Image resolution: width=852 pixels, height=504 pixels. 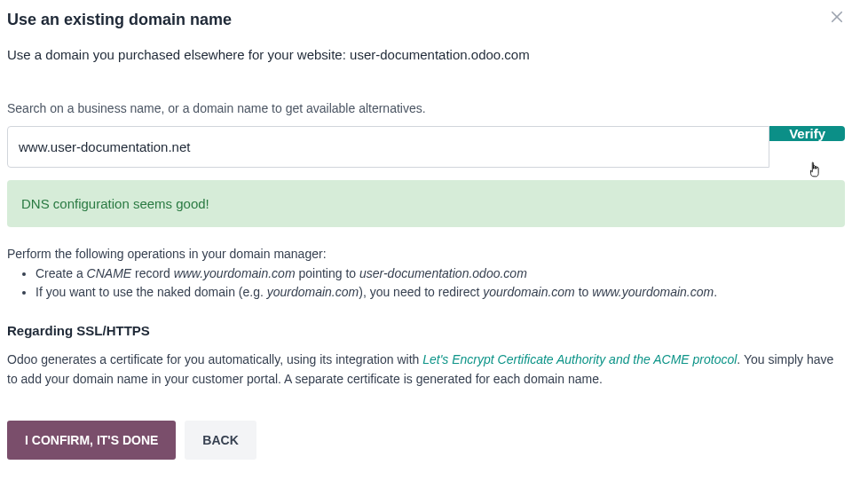 I want to click on instructions-list: Create a CNAME record www.yourdomain.com…, so click(x=426, y=283).